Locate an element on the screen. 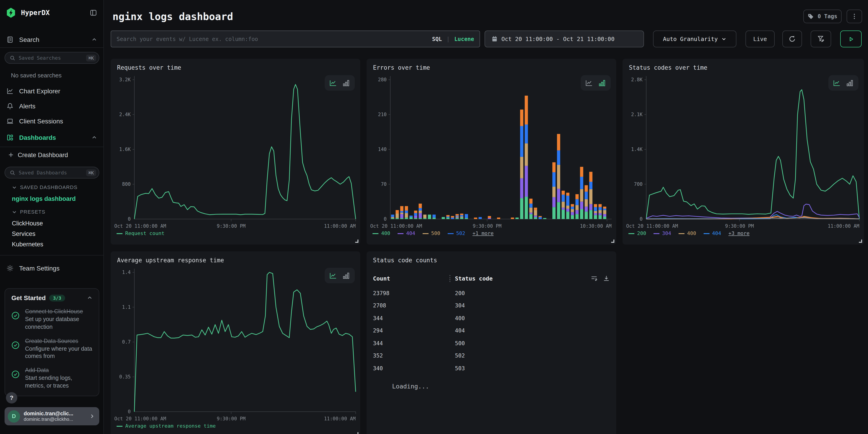 Image resolution: width=868 pixels, height=434 pixels. table-row: 2708304 is located at coordinates (491, 306).